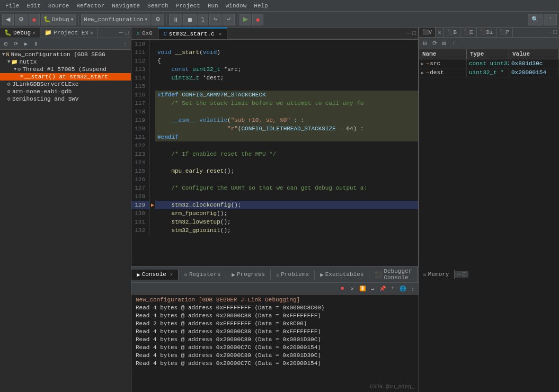 Image resolution: width=559 pixels, height=392 pixels. I want to click on more-console-btn: ⋮, so click(413, 289).